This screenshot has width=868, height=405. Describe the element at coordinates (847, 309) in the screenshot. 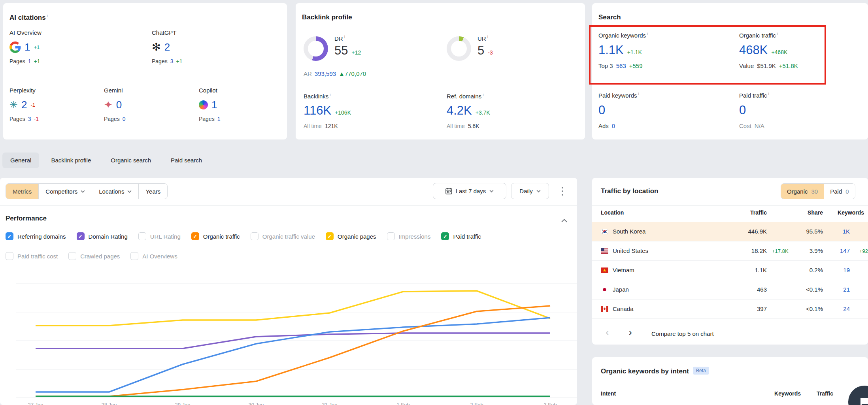

I see `keywords-link: 24` at that location.